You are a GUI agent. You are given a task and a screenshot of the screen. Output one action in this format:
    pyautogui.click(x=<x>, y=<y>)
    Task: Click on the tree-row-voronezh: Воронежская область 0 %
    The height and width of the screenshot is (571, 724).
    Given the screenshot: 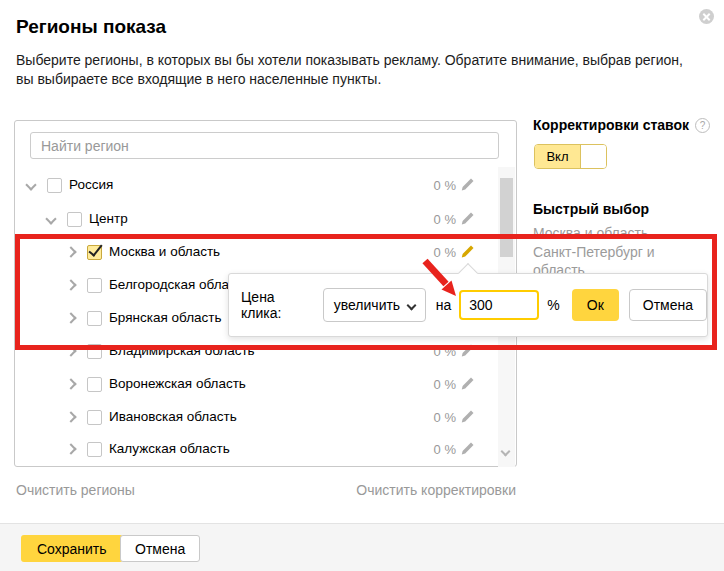 What is the action you would take?
    pyautogui.click(x=266, y=384)
    